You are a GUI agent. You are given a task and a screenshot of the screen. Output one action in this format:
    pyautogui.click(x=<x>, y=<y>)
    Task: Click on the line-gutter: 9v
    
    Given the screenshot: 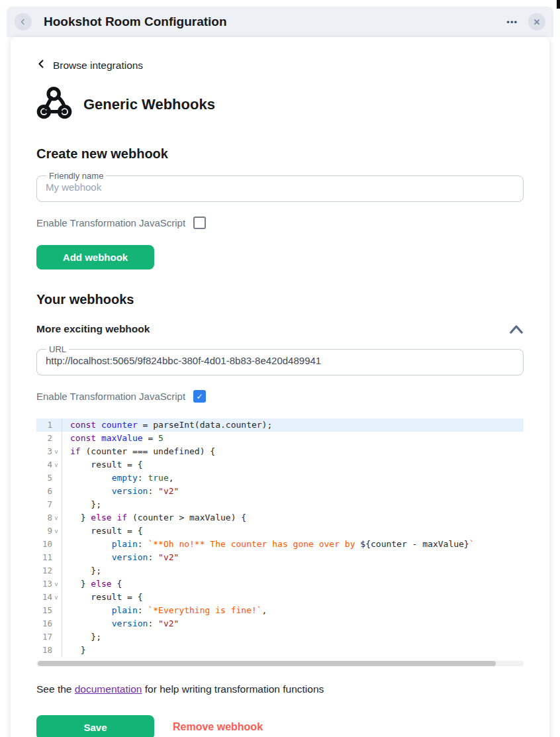 What is the action you would take?
    pyautogui.click(x=49, y=531)
    